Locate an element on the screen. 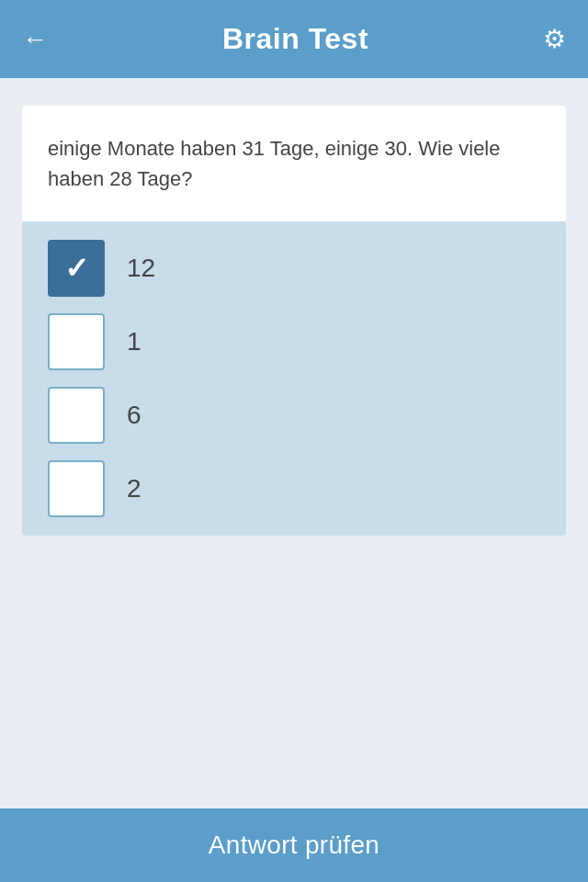  answer-row-3: 6 is located at coordinates (294, 415).